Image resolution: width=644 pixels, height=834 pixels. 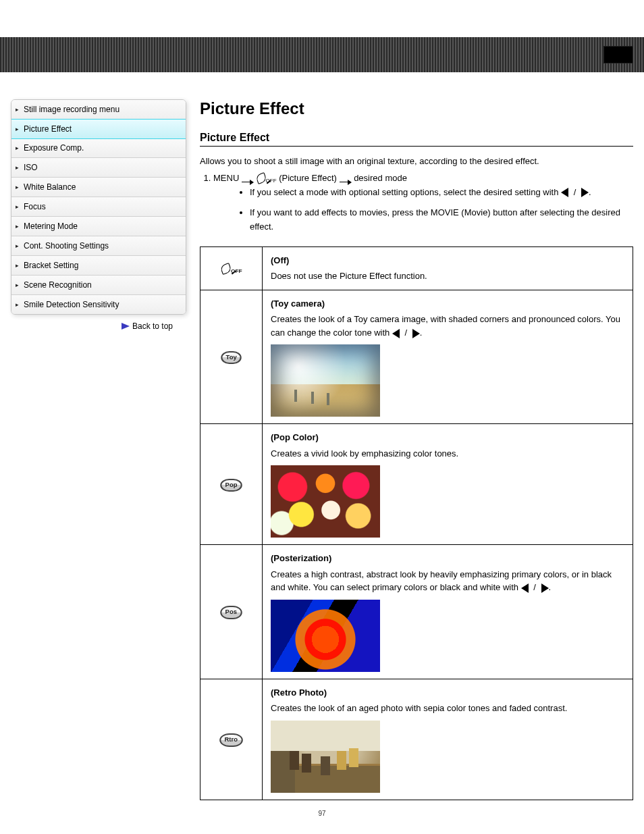 What do you see at coordinates (618, 55) in the screenshot?
I see `header-dark-badge` at bounding box center [618, 55].